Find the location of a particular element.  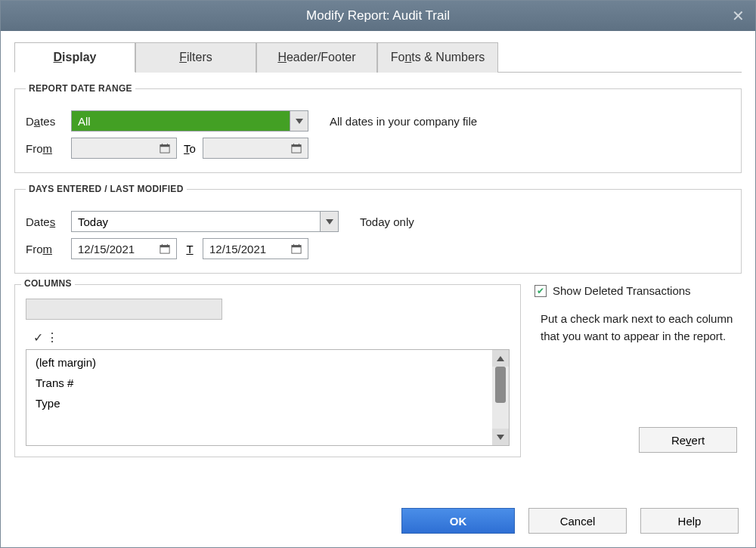

columns-filter-input is located at coordinates (124, 309).